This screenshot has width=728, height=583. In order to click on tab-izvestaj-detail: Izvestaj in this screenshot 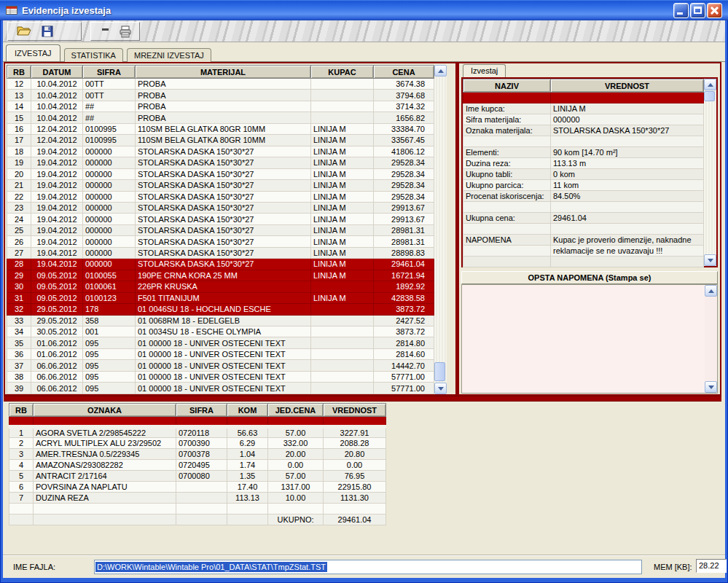, I will do `click(484, 71)`.